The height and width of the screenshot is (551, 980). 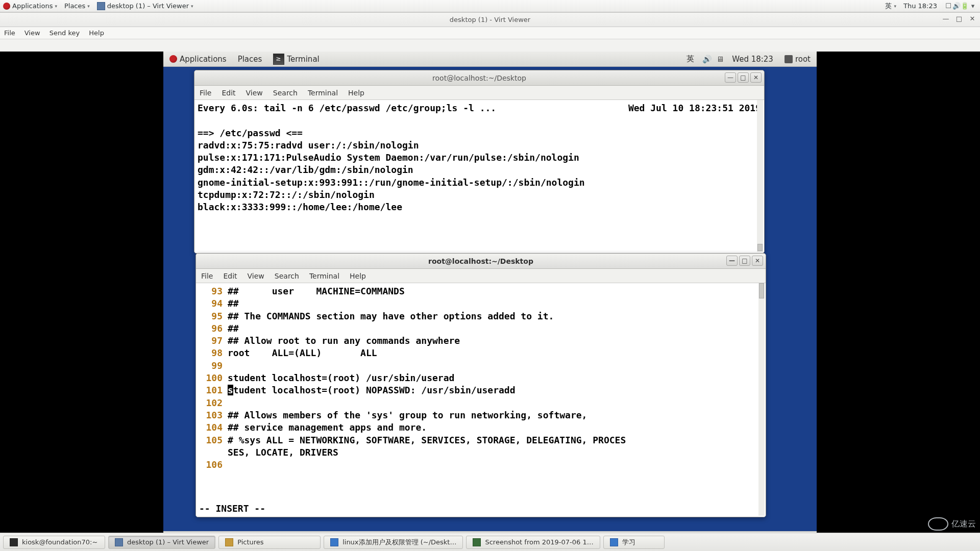 I want to click on vim-line-text: ## The COMMANDS section may have other o…, so click(x=495, y=316).